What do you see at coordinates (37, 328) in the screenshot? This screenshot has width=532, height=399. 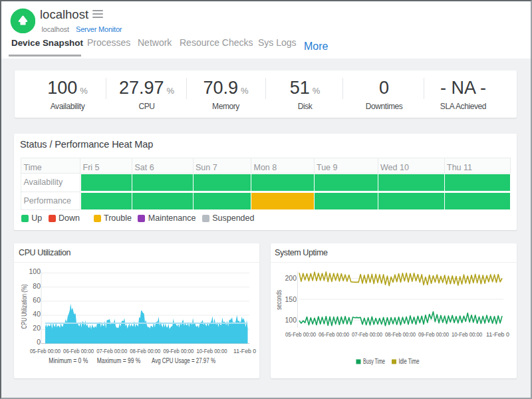 I see `svg-text: 20` at bounding box center [37, 328].